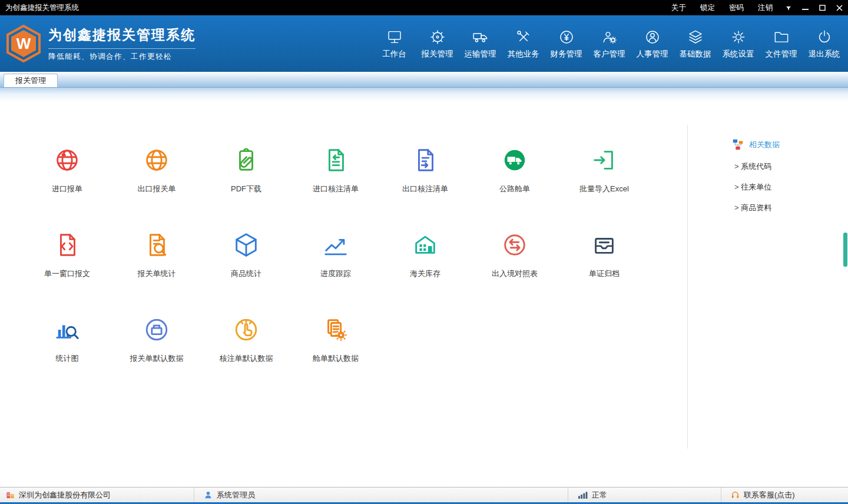  Describe the element at coordinates (806, 8) in the screenshot. I see `minimize-icon` at that location.